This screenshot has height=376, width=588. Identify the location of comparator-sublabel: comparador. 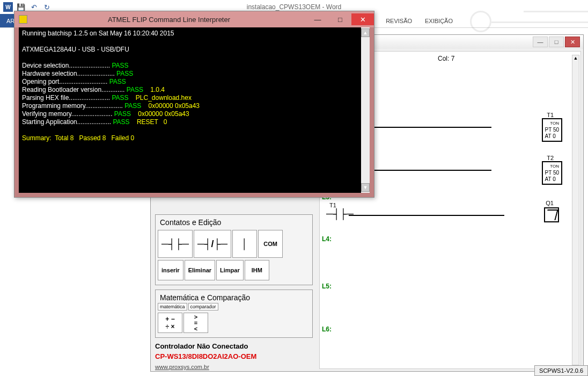
(203, 307).